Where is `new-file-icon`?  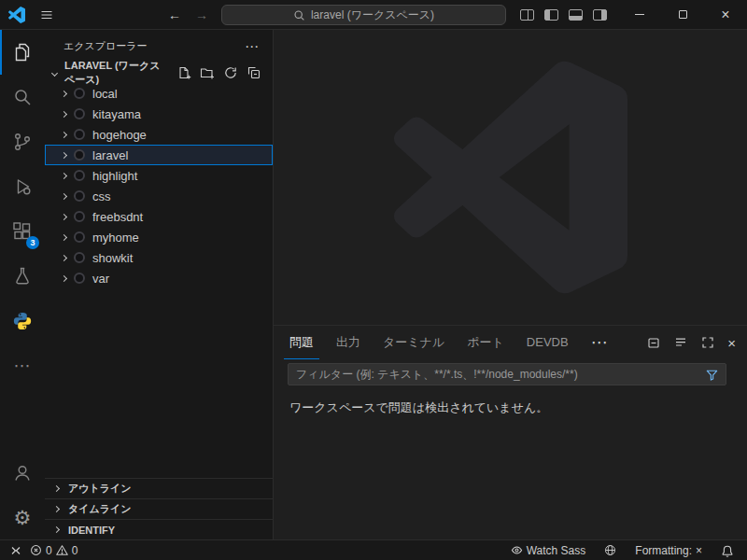 new-file-icon is located at coordinates (184, 73).